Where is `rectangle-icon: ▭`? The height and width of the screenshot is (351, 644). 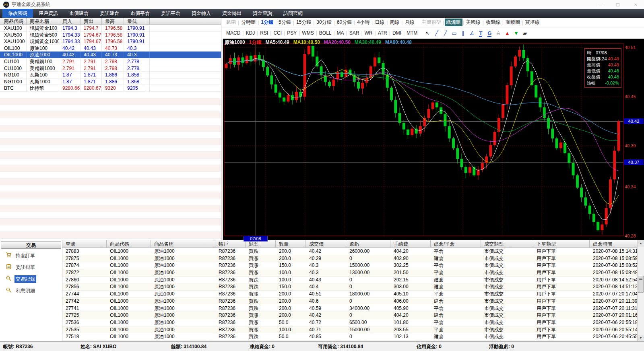 rectangle-icon: ▭ is located at coordinates (454, 33).